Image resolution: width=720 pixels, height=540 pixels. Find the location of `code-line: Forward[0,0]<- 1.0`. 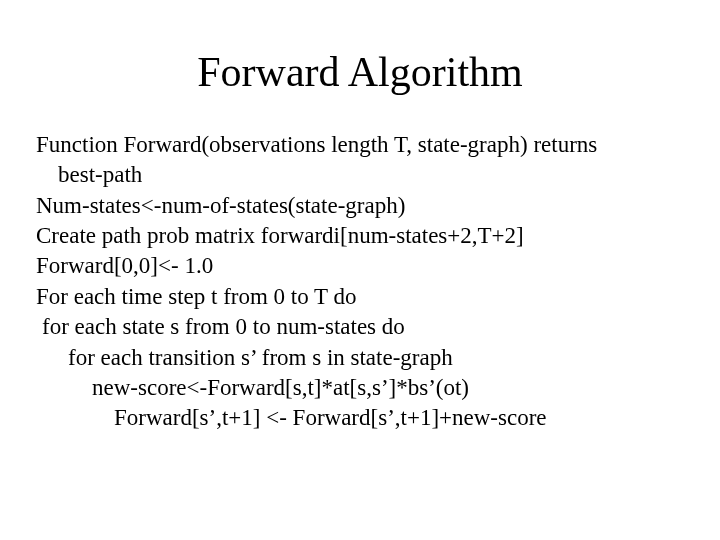

code-line: Forward[0,0]<- 1.0 is located at coordinates (360, 266).